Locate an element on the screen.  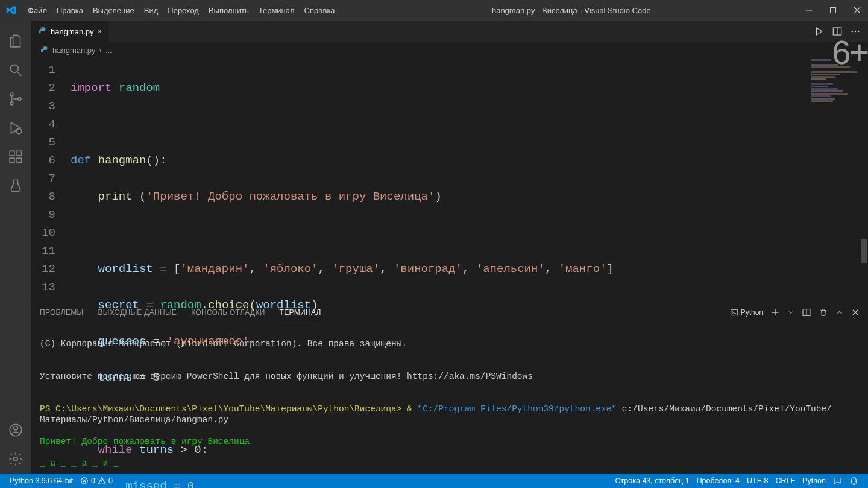
run-file-icon is located at coordinates (819, 31).